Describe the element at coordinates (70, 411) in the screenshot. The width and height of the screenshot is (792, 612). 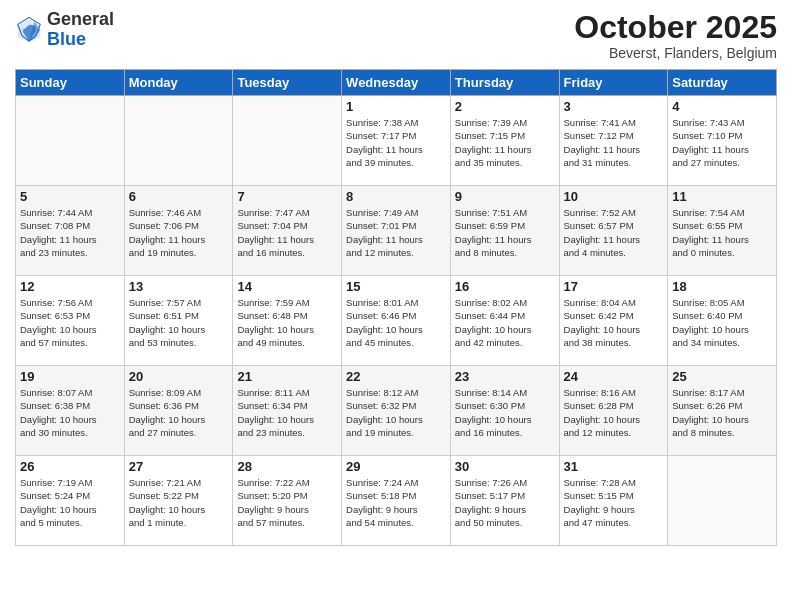
I see `calendar-cell: 19Sunrise: 8:07 AM Sunset: 6:38 PM Dayli…` at that location.